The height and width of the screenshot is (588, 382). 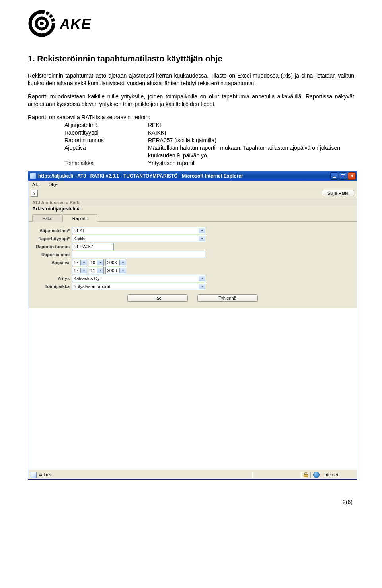 What do you see at coordinates (251, 163) in the screenshot?
I see `param-value: Yritystason raportit` at bounding box center [251, 163].